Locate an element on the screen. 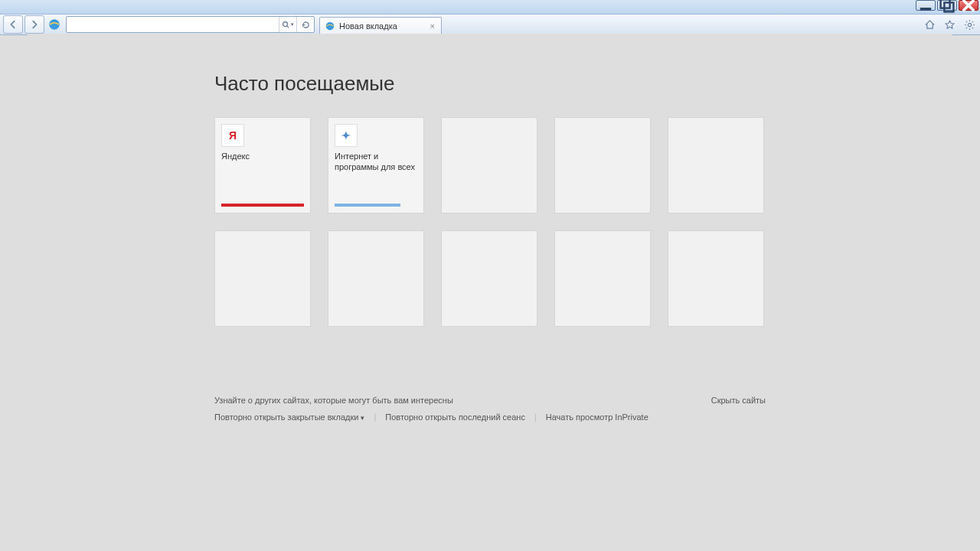 The image size is (980, 551). back-button is located at coordinates (13, 24).